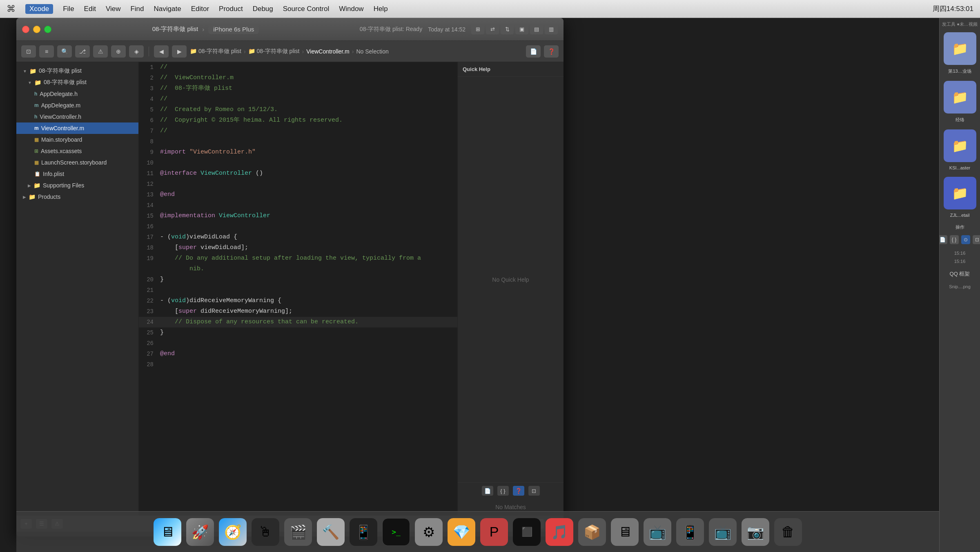 The width and height of the screenshot is (980, 552). What do you see at coordinates (26, 29) in the screenshot?
I see `close-button` at bounding box center [26, 29].